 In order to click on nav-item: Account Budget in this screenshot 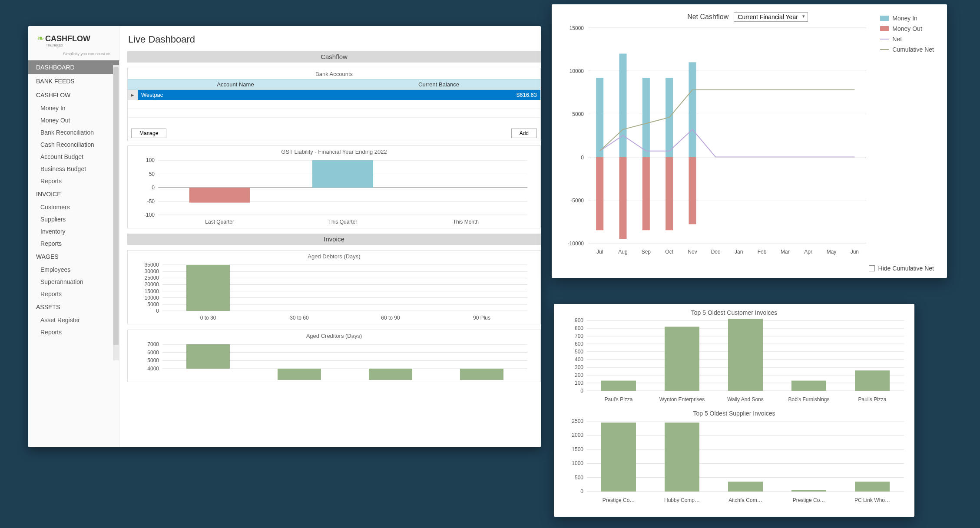, I will do `click(74, 157)`.